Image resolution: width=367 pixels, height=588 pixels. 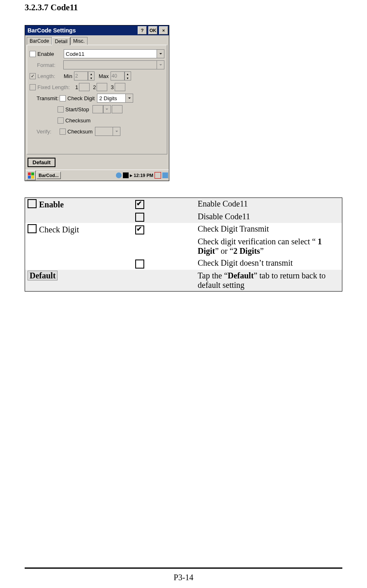 I want to click on format-label: Format:, so click(x=50, y=65).